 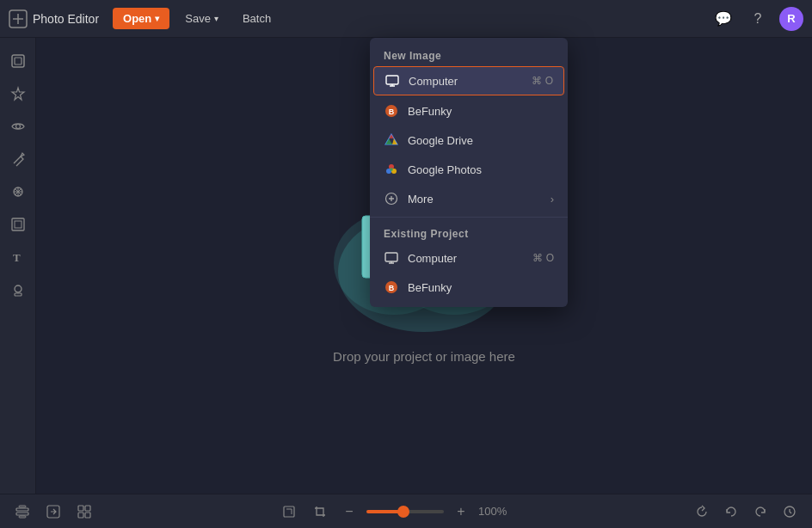 I want to click on more-arrow: ›, so click(x=552, y=200).